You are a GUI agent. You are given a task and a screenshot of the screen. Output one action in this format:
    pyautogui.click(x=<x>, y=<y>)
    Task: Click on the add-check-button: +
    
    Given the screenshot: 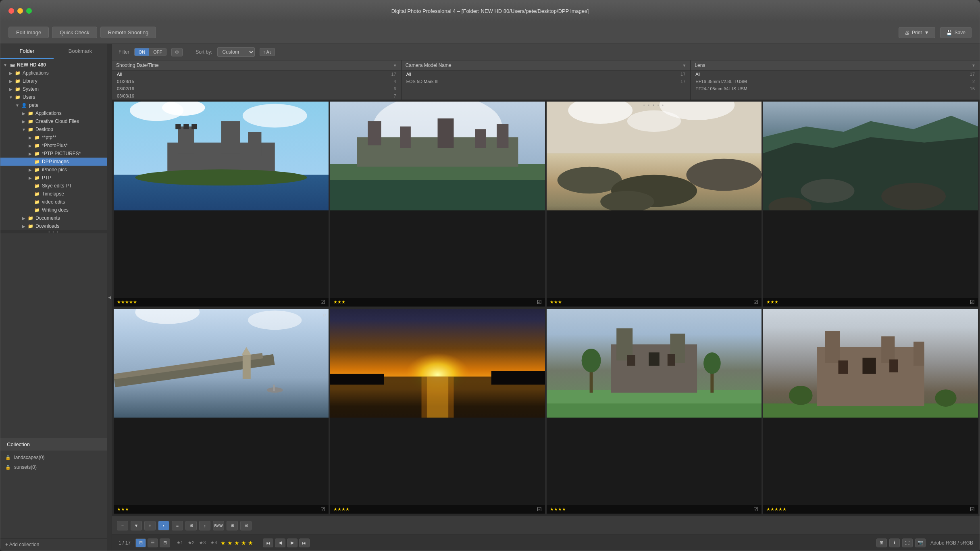 What is the action you would take?
    pyautogui.click(x=150, y=526)
    